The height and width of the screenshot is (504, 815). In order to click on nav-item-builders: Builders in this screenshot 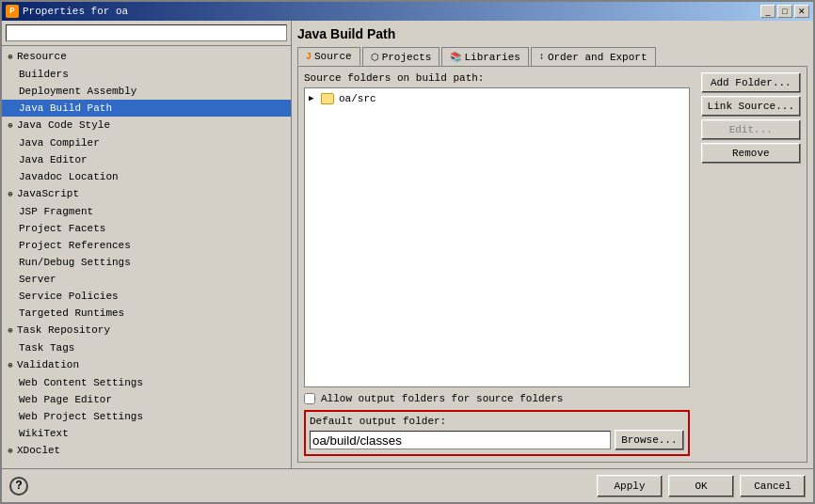, I will do `click(147, 74)`.